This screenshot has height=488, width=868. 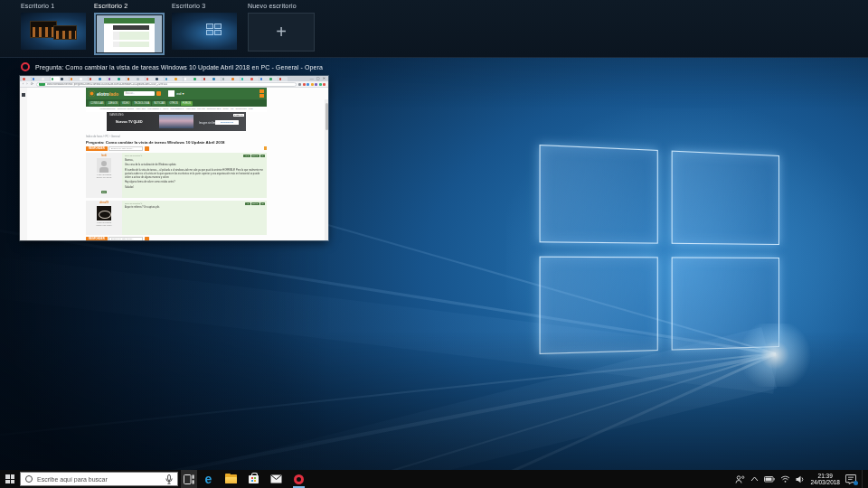 I want to click on desktop-tile-1: Escritorio 1, so click(x=53, y=26).